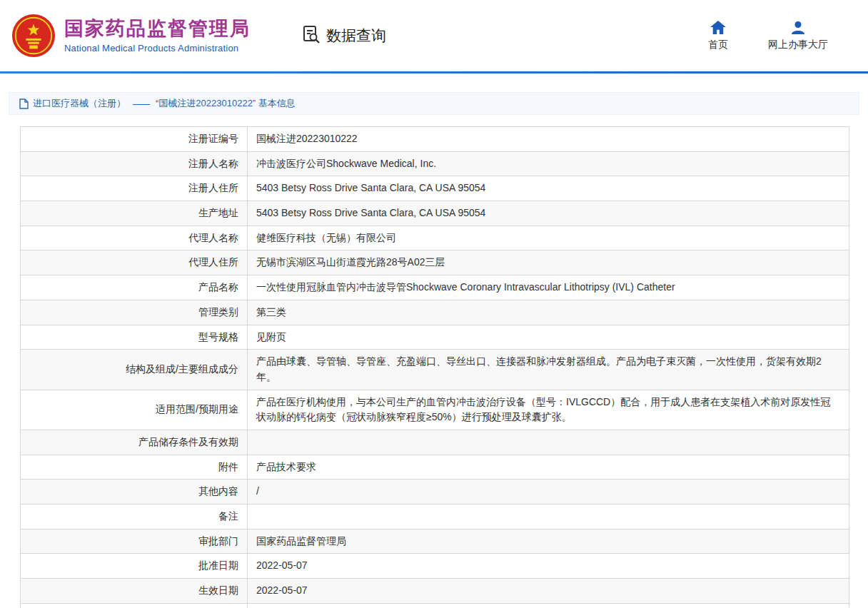 This screenshot has width=868, height=608. Describe the element at coordinates (134, 370) in the screenshot. I see `row-label: 结构及组成/主要组成成分` at that location.